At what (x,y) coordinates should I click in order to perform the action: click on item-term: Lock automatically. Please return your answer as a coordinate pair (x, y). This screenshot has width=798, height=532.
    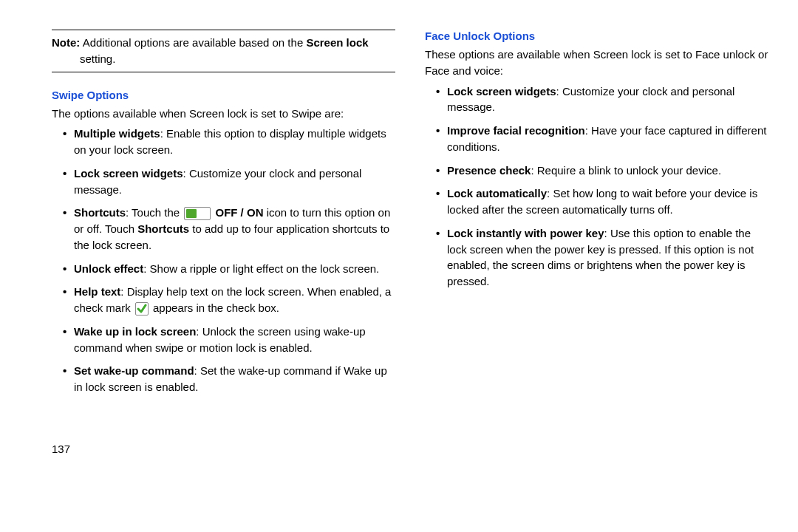
    Looking at the image, I should click on (497, 194).